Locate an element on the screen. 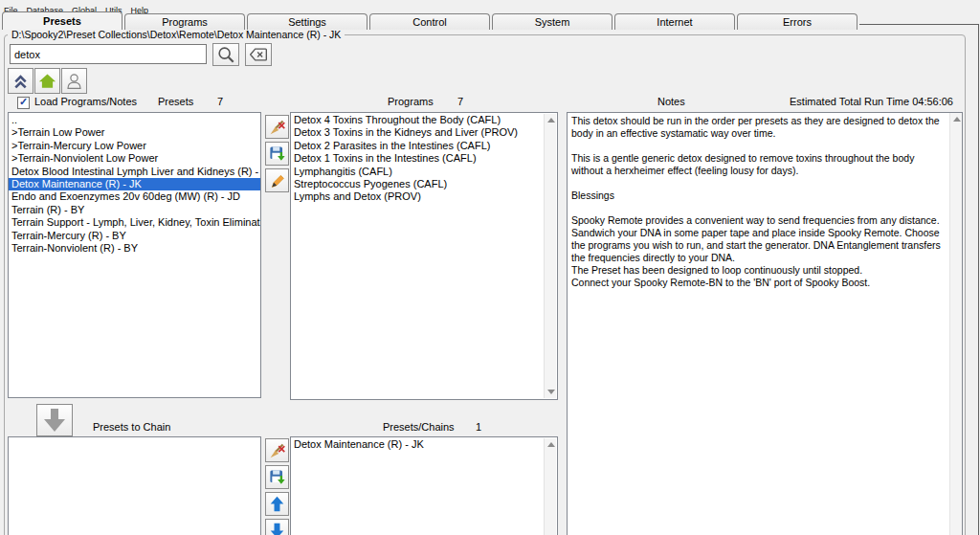 The image size is (980, 535). home-button is located at coordinates (48, 80).